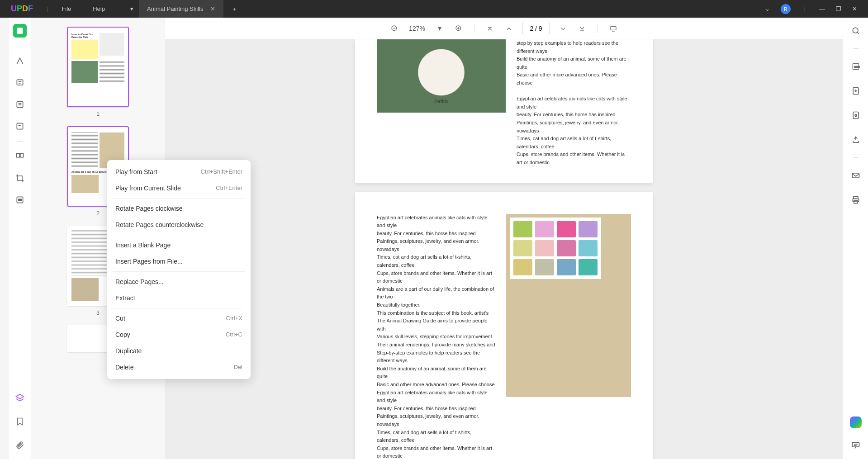 The width and height of the screenshot is (868, 459). Describe the element at coordinates (179, 261) in the screenshot. I see `ctx-insert-file: Insert Pages from File...` at that location.